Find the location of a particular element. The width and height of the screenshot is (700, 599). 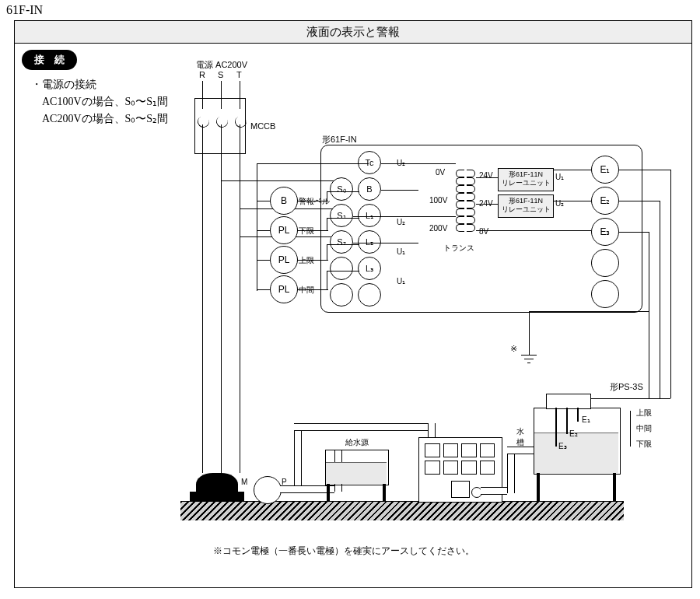

motor-base is located at coordinates (217, 496).